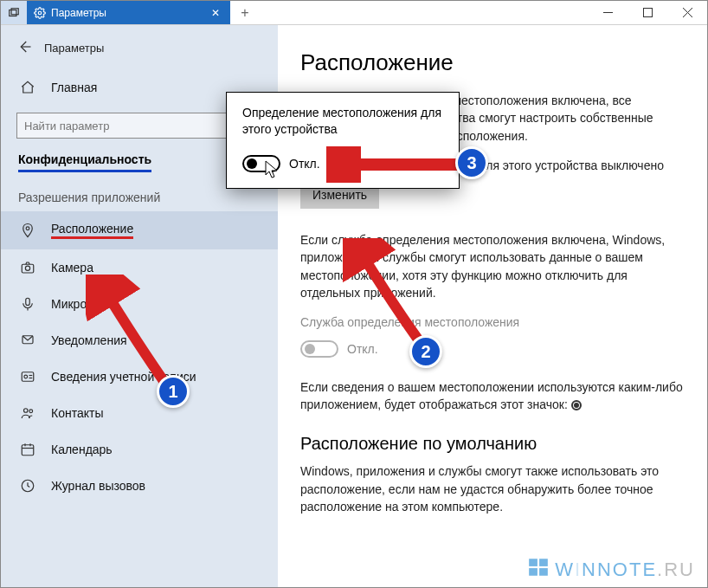 This screenshot has height=588, width=708. I want to click on close-button, so click(687, 12).